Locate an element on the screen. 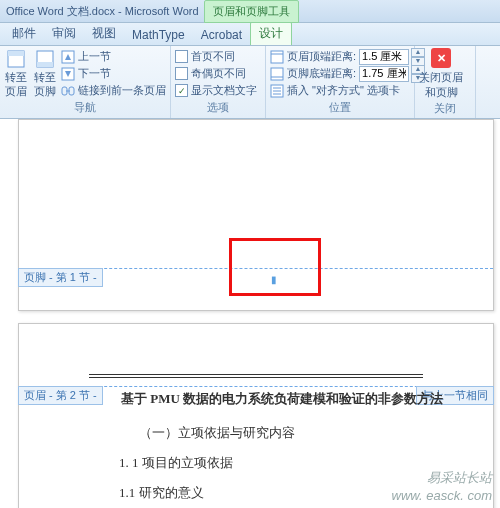 Image resolution: width=500 pixels, height=508 pixels. header-rule is located at coordinates (256, 376).